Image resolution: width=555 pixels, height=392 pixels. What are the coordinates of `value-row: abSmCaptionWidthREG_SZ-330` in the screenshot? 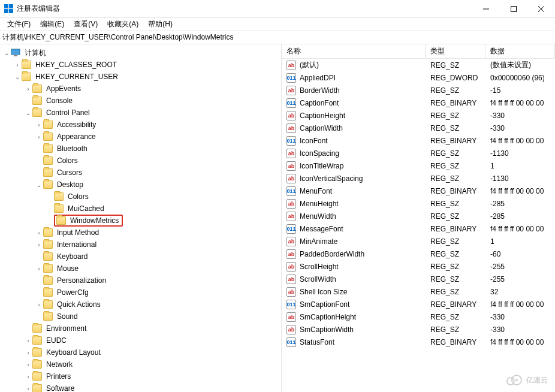 It's located at (418, 330).